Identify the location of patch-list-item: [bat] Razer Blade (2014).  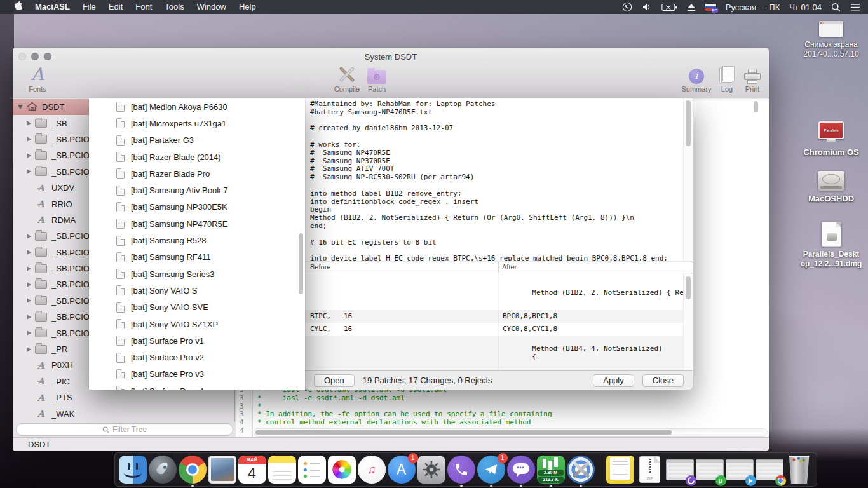
(197, 157).